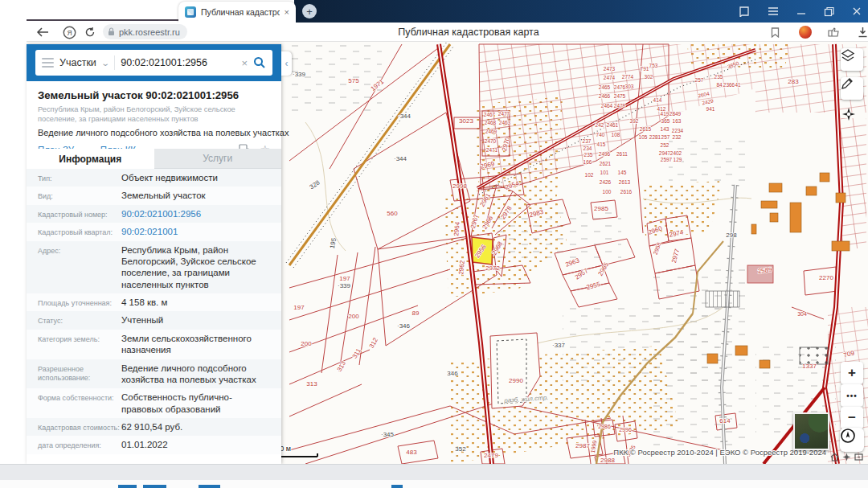 The width and height of the screenshot is (868, 488). What do you see at coordinates (309, 11) in the screenshot?
I see `new-tab-button: +` at bounding box center [309, 11].